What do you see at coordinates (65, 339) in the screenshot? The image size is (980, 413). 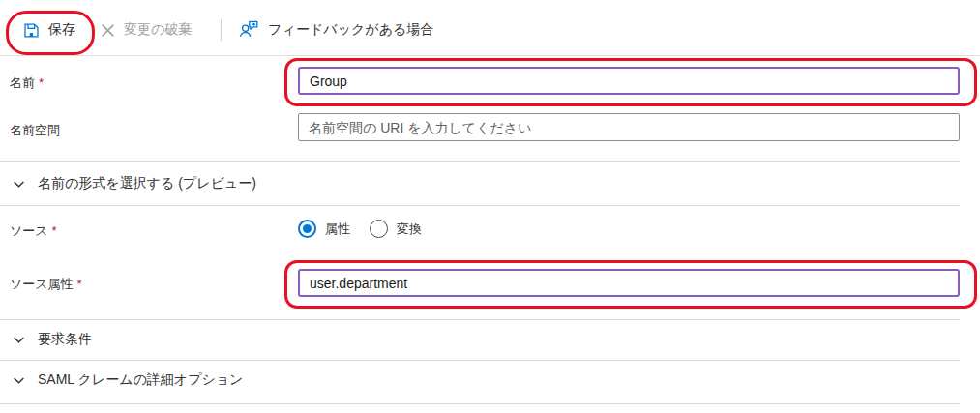 I see `section-claim-conditions-title: 要求条件` at bounding box center [65, 339].